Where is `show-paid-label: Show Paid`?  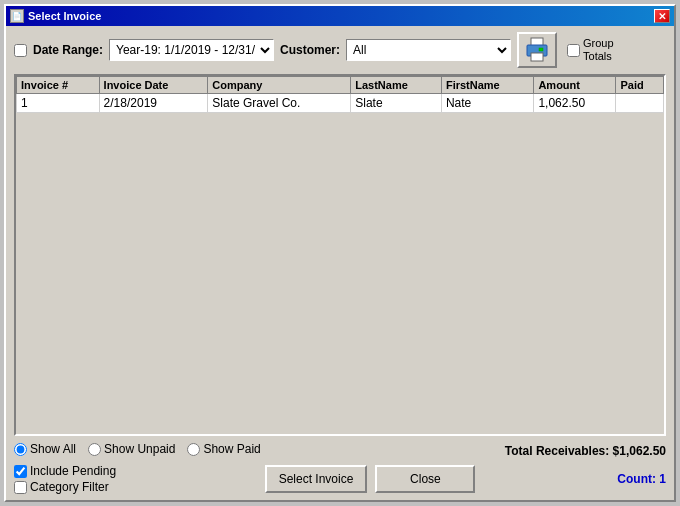 show-paid-label: Show Paid is located at coordinates (232, 449).